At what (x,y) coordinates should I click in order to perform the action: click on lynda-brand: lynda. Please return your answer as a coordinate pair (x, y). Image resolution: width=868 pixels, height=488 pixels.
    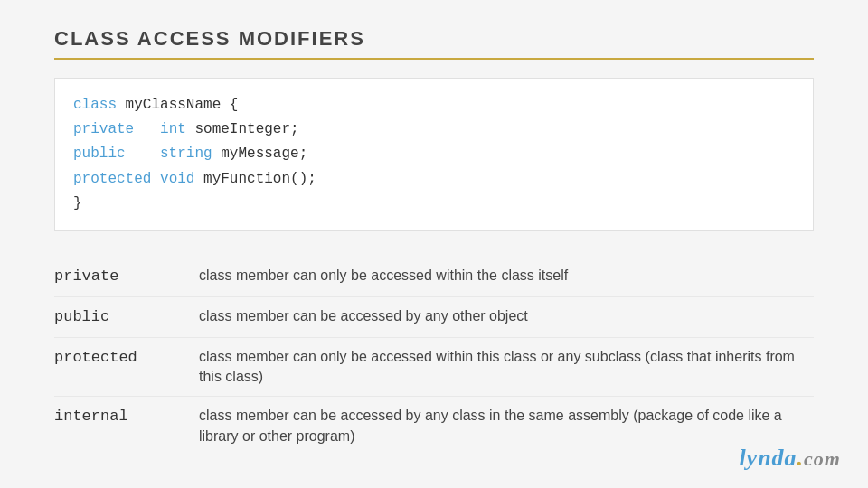
    Looking at the image, I should click on (768, 457).